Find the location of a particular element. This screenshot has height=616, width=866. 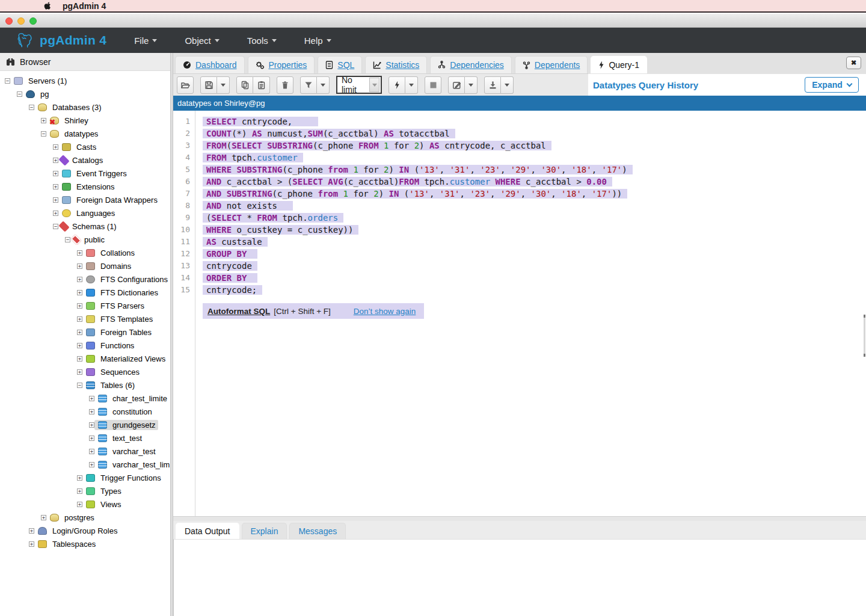

code-line-7: AND SUBSTRING(c_phone from 1 for 2) IN (… is located at coordinates (533, 194).